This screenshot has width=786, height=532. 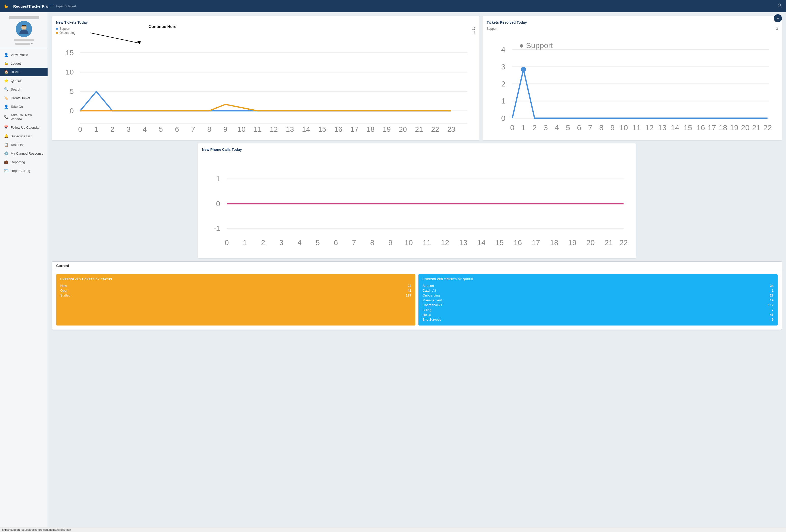 What do you see at coordinates (57, 29) in the screenshot?
I see `support-dot` at bounding box center [57, 29].